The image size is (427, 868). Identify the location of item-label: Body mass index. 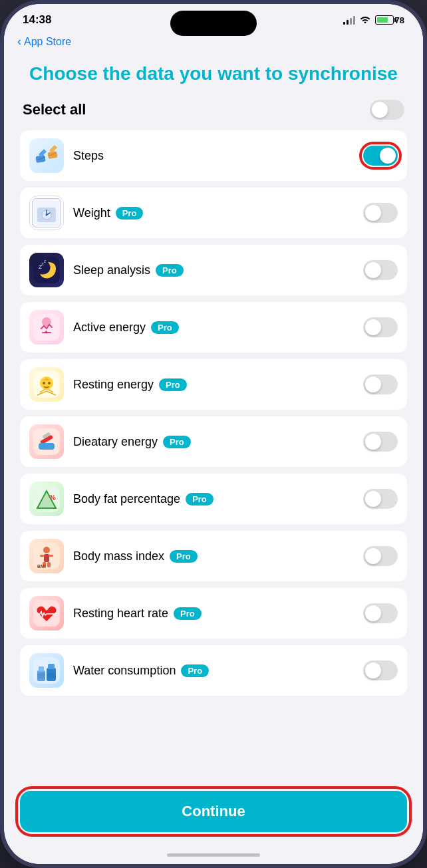
(118, 556).